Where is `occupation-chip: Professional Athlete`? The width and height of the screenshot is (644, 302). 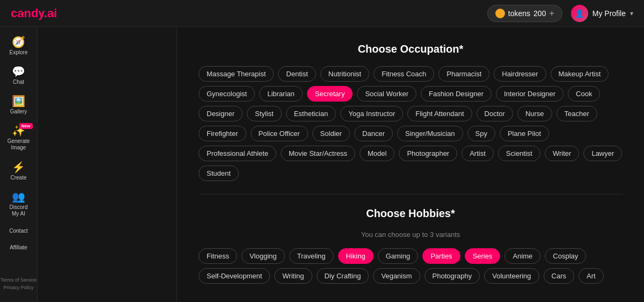
occupation-chip: Professional Athlete is located at coordinates (237, 154).